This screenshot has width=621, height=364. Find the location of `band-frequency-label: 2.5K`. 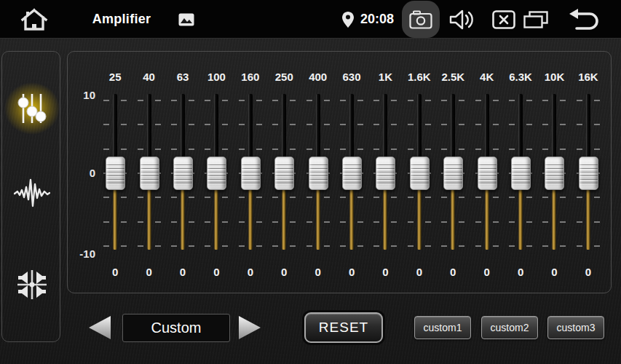

band-frequency-label: 2.5K is located at coordinates (453, 77).